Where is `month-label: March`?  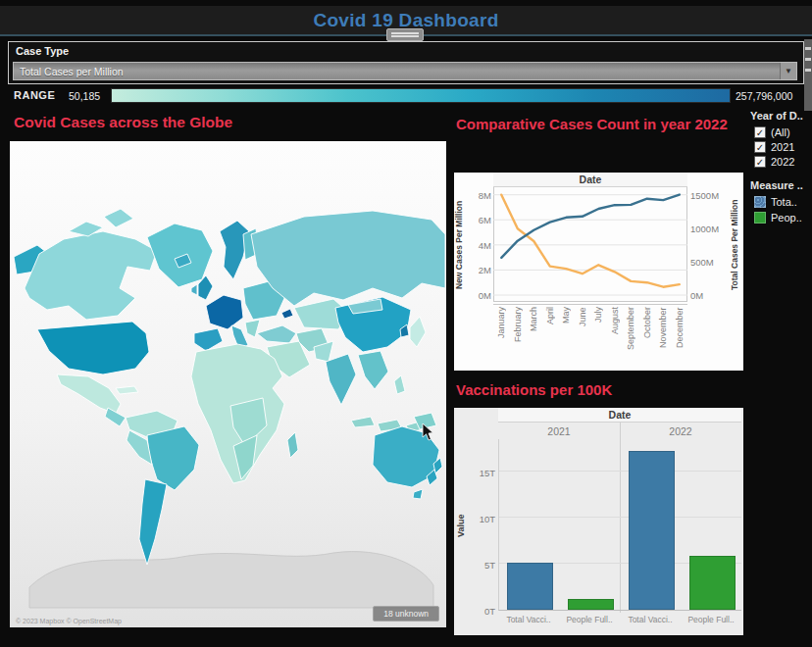 month-label: March is located at coordinates (533, 337).